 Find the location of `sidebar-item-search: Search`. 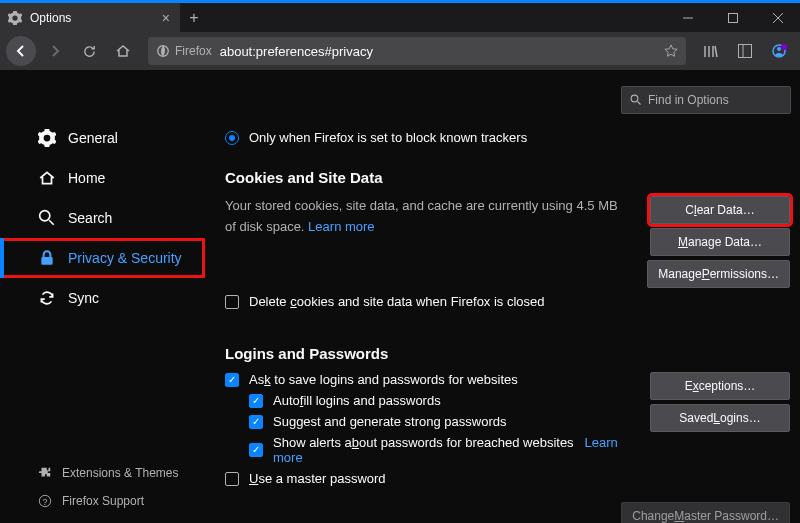

sidebar-item-search: Search is located at coordinates (102, 218).